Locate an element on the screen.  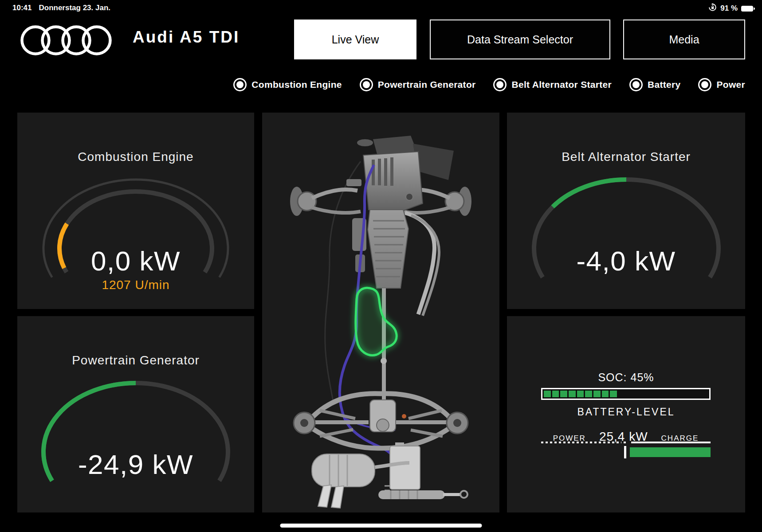
tab-media: Media is located at coordinates (684, 39).